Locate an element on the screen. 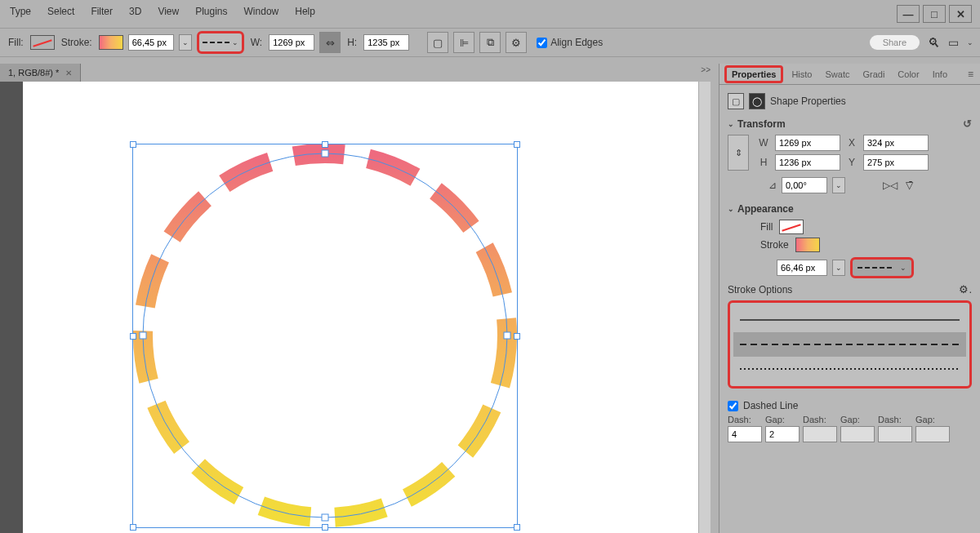 The height and width of the screenshot is (533, 980). dashed-line-checkbox is located at coordinates (733, 406).